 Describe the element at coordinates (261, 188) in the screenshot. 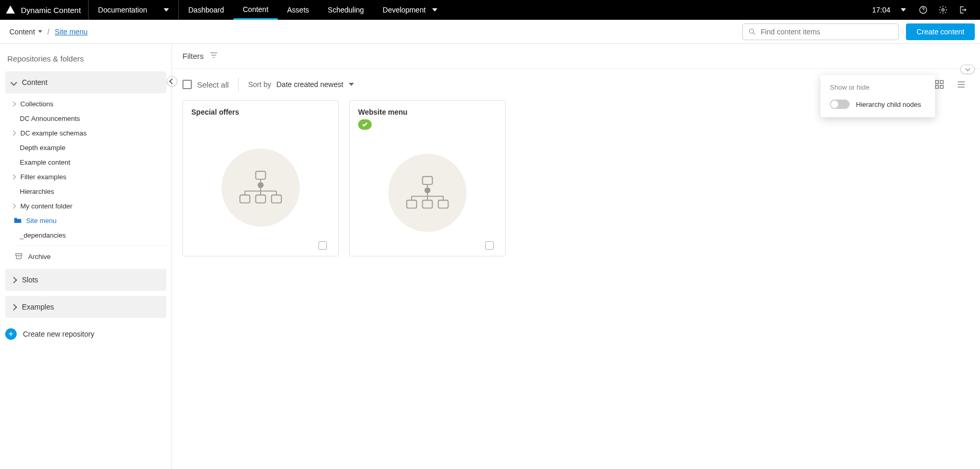

I see `card-body` at that location.